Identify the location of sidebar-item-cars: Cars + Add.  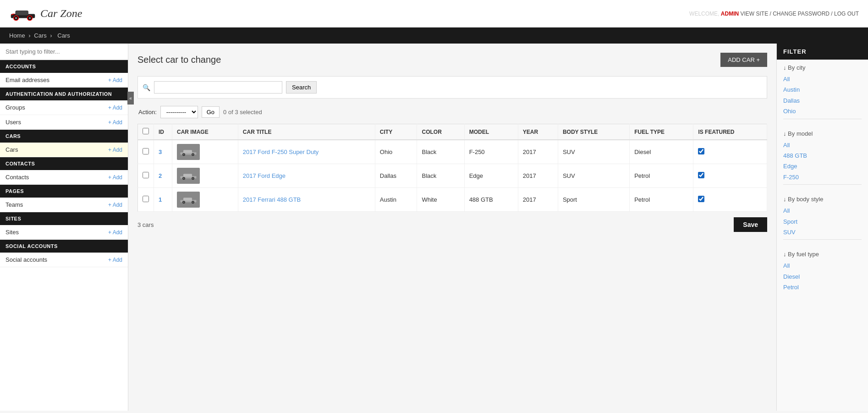
(64, 150).